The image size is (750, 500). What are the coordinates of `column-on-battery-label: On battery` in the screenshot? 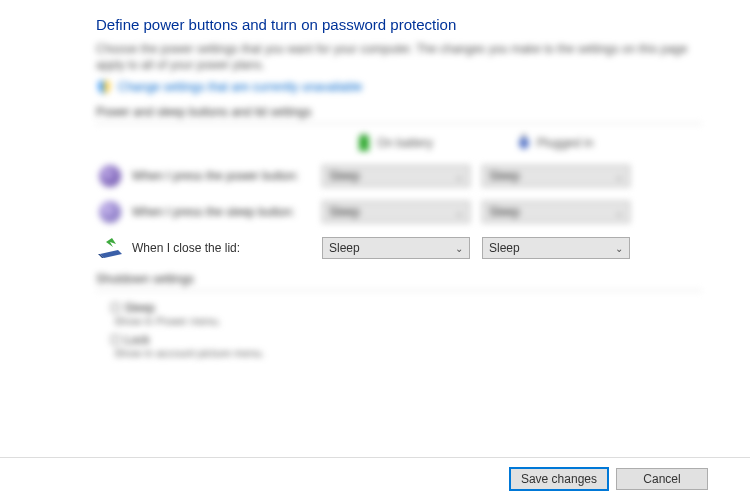 It's located at (405, 143).